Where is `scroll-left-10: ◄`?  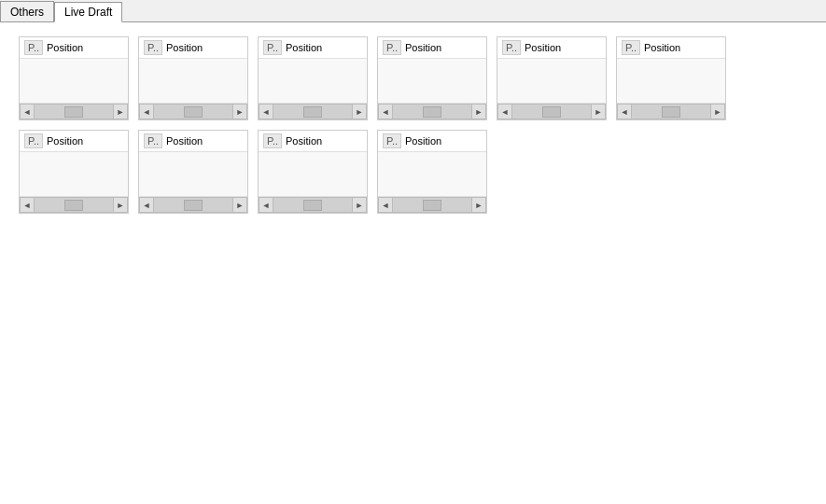
scroll-left-10: ◄ is located at coordinates (385, 205).